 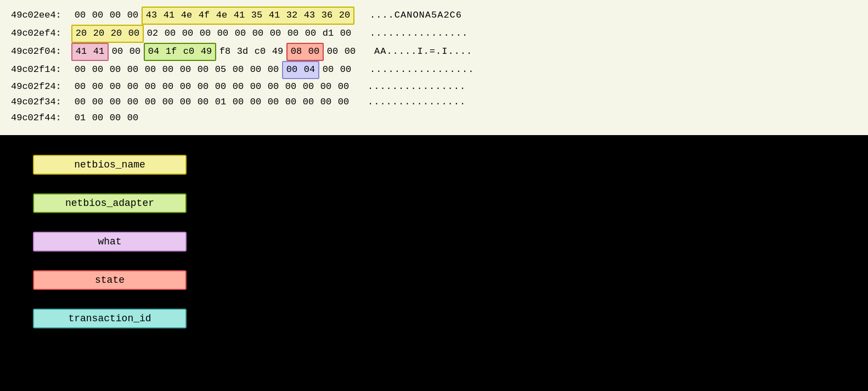 What do you see at coordinates (41, 87) in the screenshot?
I see `hex-addr-5: 49c02f24:` at bounding box center [41, 87].